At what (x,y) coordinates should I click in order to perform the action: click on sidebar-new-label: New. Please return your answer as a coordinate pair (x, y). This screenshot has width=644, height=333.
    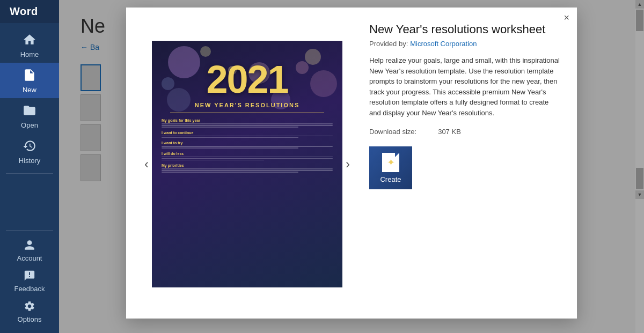
    Looking at the image, I should click on (30, 90).